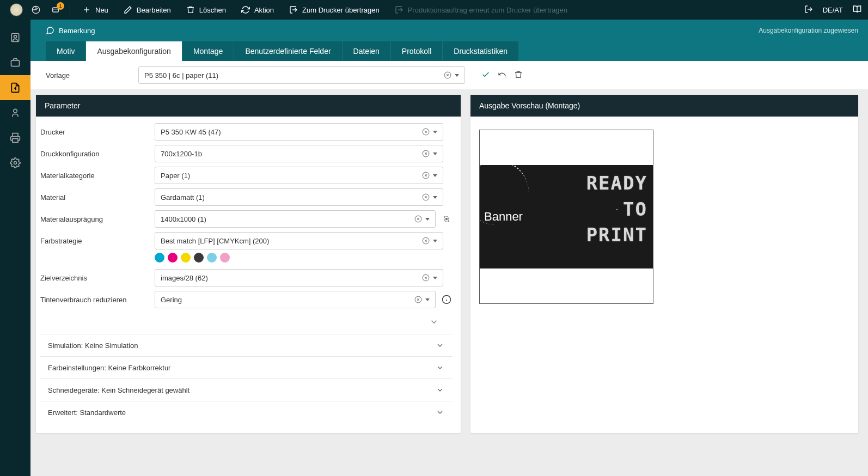 Image resolution: width=868 pixels, height=476 pixels. What do you see at coordinates (447, 300) in the screenshot?
I see `info-icon` at bounding box center [447, 300].